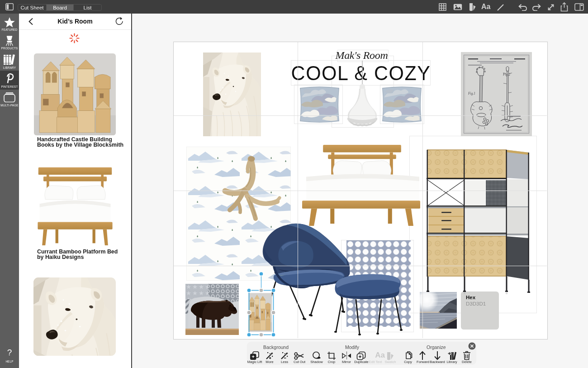  What do you see at coordinates (471, 93) in the screenshot?
I see `svg-text: Fig.1` at bounding box center [471, 93].